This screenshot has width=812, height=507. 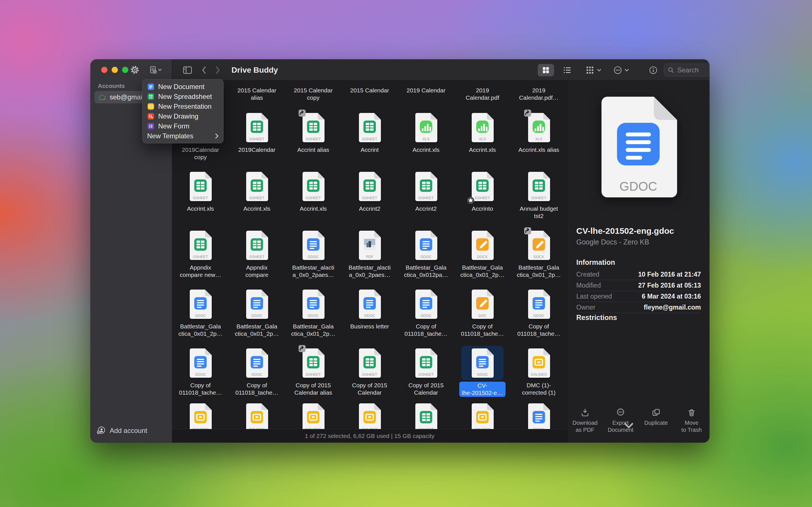 I want to click on back-button, so click(x=204, y=70).